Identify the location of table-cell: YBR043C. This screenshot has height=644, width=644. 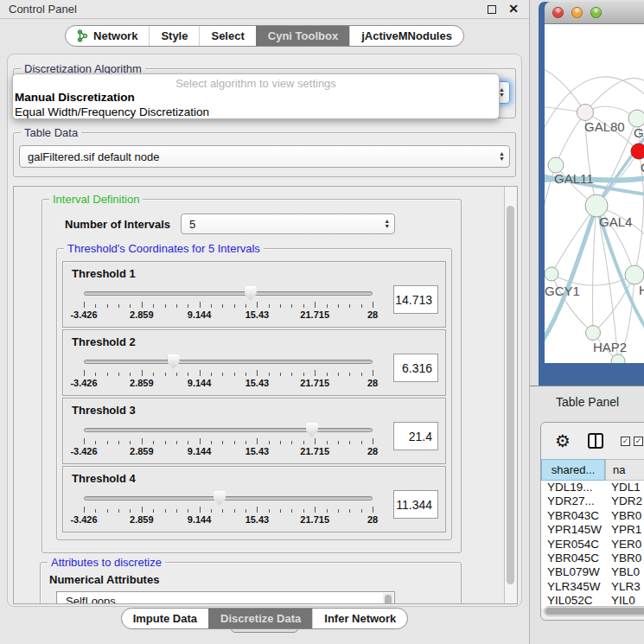
(573, 516).